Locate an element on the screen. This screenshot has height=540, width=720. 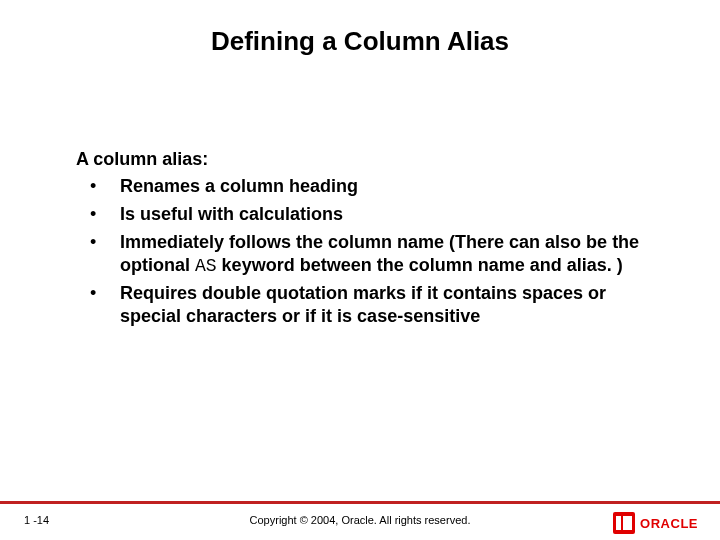
slide-title: Defining a Column Alias is located at coordinates (360, 42).